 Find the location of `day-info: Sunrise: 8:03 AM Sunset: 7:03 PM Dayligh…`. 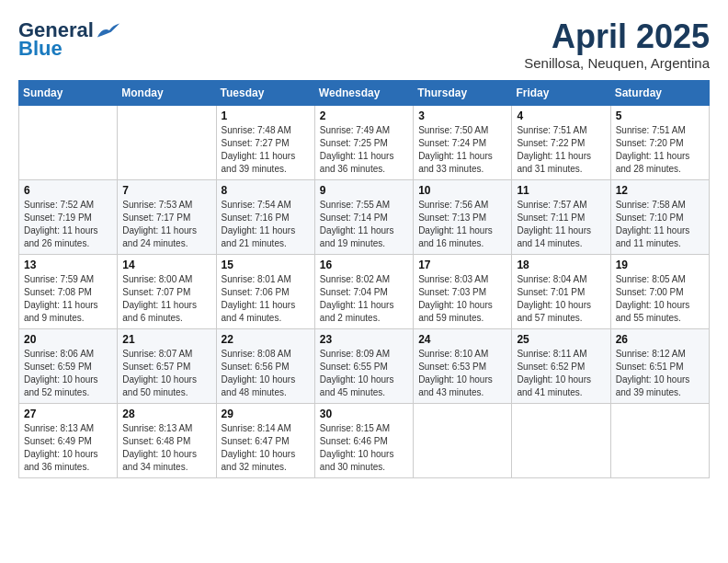

day-info: Sunrise: 8:03 AM Sunset: 7:03 PM Dayligh… is located at coordinates (462, 299).